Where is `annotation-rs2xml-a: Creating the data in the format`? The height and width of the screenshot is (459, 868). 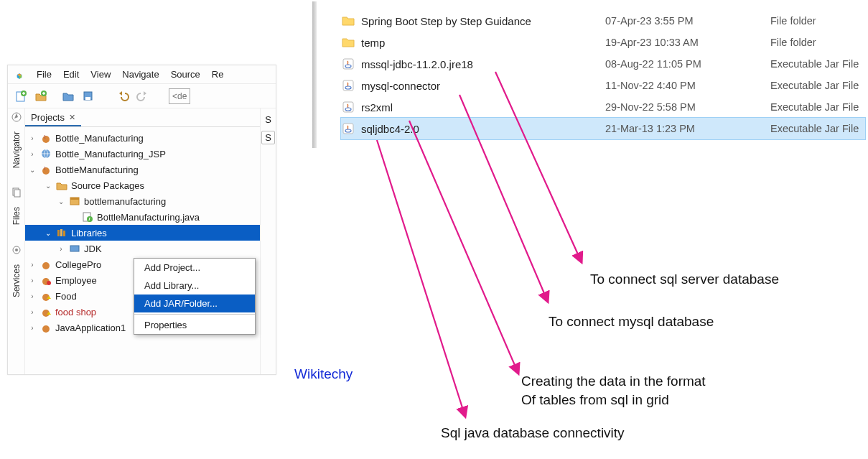
annotation-rs2xml-a: Creating the data in the format is located at coordinates (613, 381).